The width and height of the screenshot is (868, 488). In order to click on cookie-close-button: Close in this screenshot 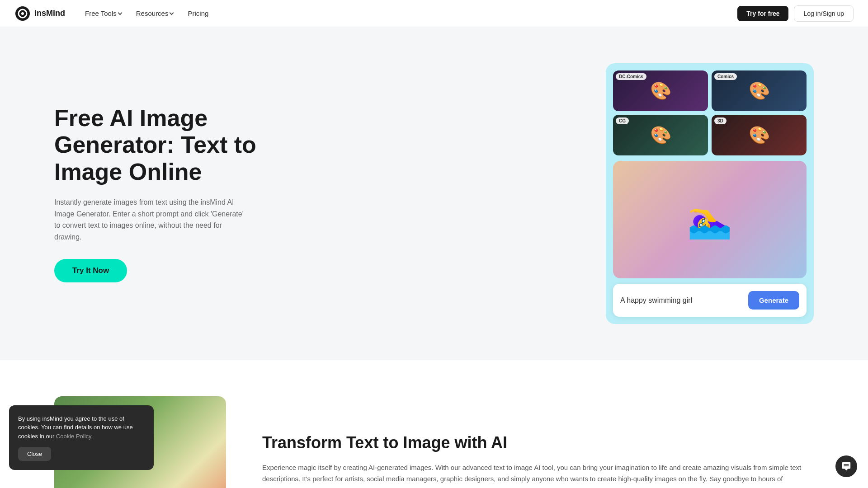, I will do `click(34, 454)`.